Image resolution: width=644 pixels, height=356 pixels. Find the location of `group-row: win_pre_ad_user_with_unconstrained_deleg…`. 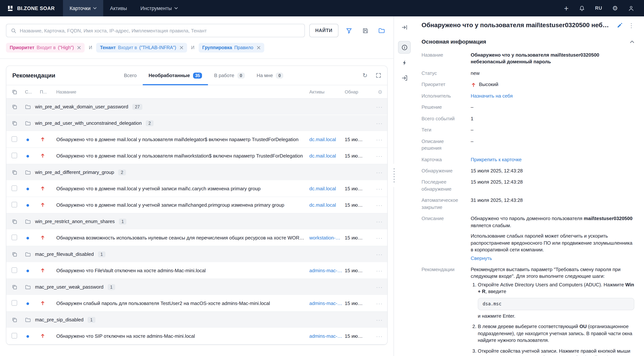

group-row: win_pre_ad_user_with_unconstrained_deleg… is located at coordinates (197, 123).